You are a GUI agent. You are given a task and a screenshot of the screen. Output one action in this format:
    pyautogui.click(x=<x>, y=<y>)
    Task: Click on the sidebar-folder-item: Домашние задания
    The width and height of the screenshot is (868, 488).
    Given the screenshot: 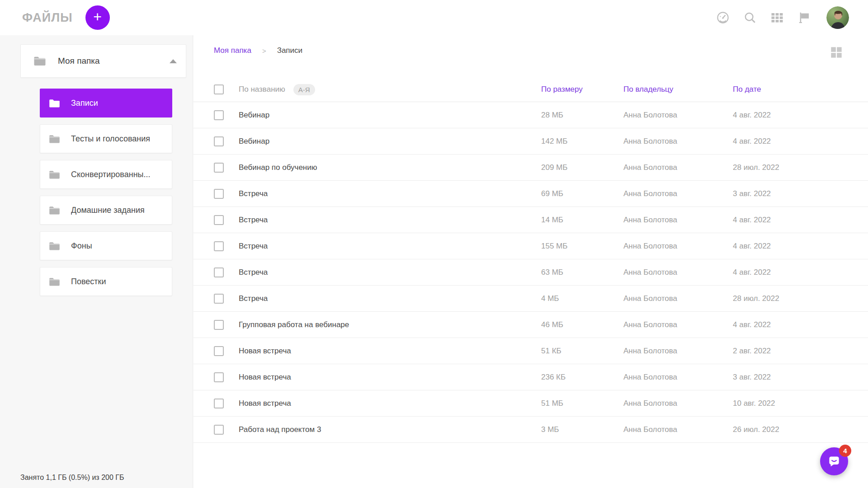 What is the action you would take?
    pyautogui.click(x=106, y=210)
    